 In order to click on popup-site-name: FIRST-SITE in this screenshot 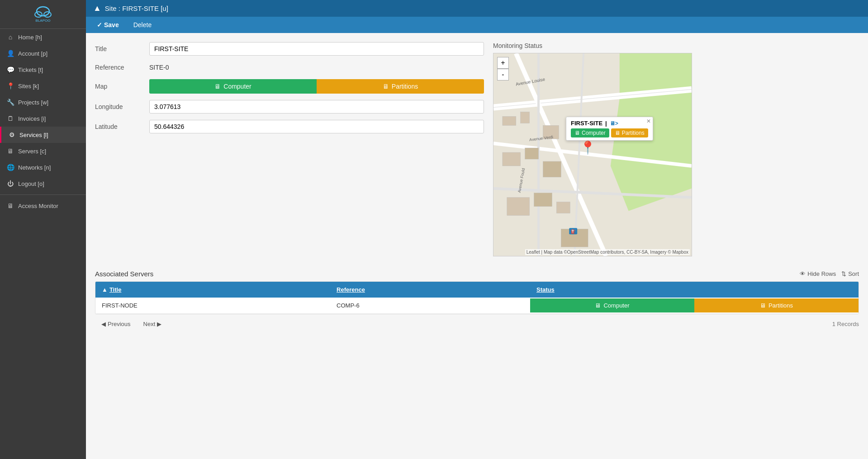, I will do `click(587, 123)`.